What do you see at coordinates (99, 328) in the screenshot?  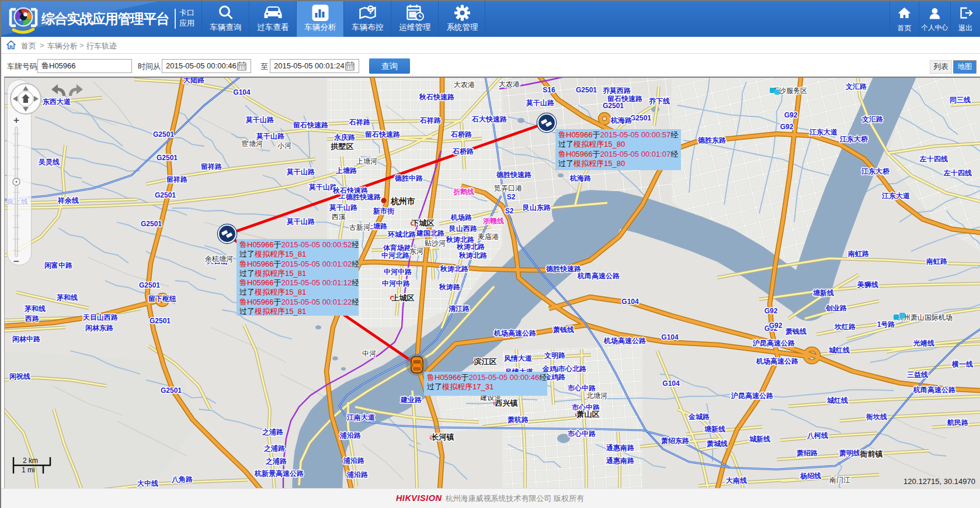 I see `svg-text: 闲林东路` at bounding box center [99, 328].